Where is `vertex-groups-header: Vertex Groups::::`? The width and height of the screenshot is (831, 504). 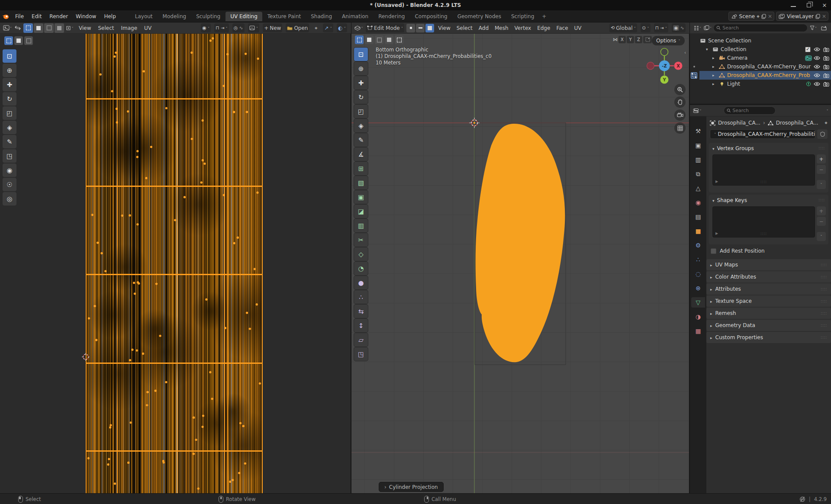 vertex-groups-header: Vertex Groups:::: is located at coordinates (769, 148).